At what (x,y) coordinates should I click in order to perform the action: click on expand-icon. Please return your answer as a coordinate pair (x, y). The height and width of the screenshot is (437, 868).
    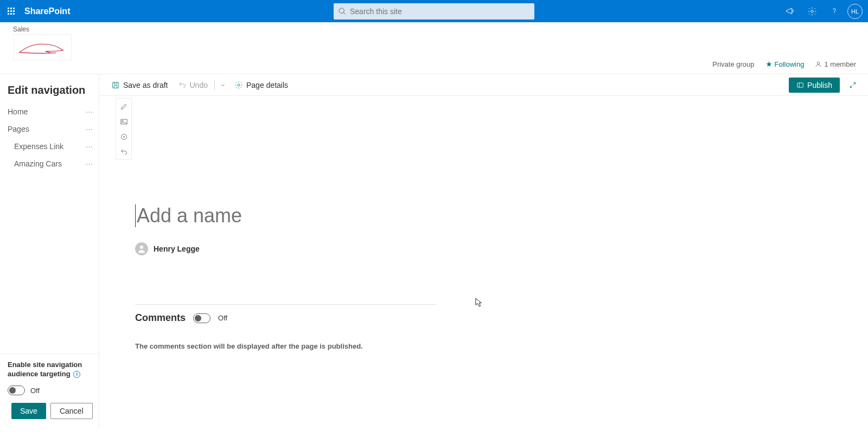
    Looking at the image, I should click on (853, 85).